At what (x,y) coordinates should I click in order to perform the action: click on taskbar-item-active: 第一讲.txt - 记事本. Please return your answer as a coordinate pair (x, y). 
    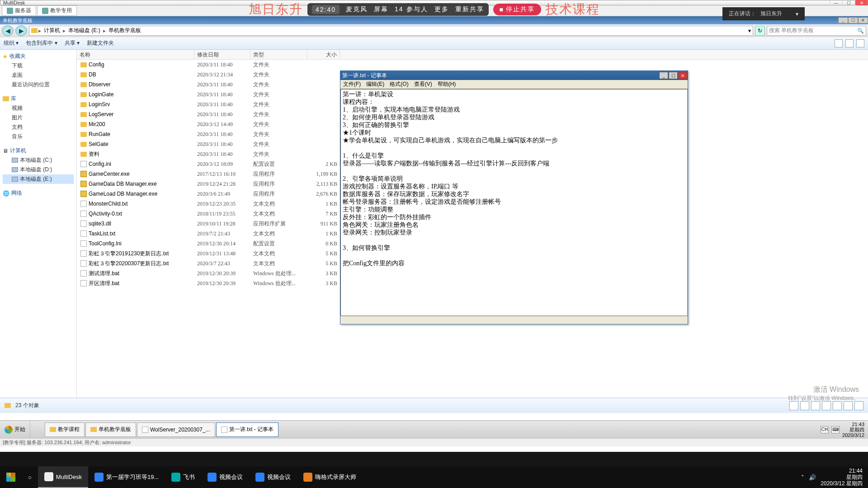
    Looking at the image, I should click on (248, 430).